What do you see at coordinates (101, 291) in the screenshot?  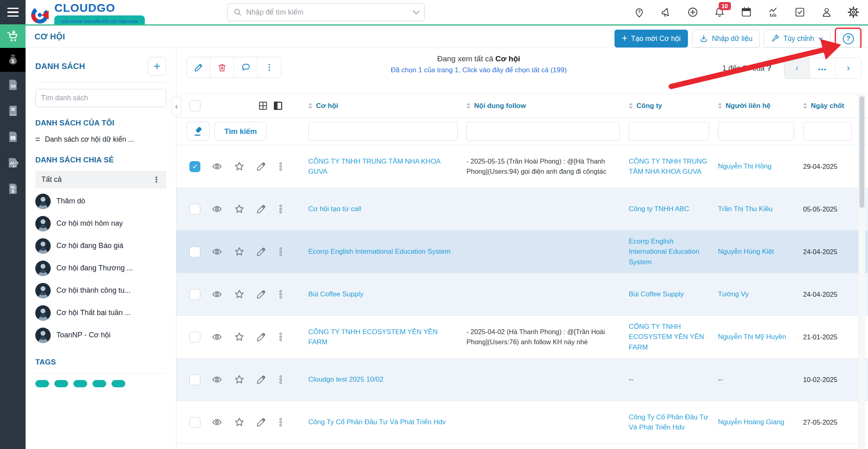 I see `shared-list-item: Cơ hội thành công tu...` at bounding box center [101, 291].